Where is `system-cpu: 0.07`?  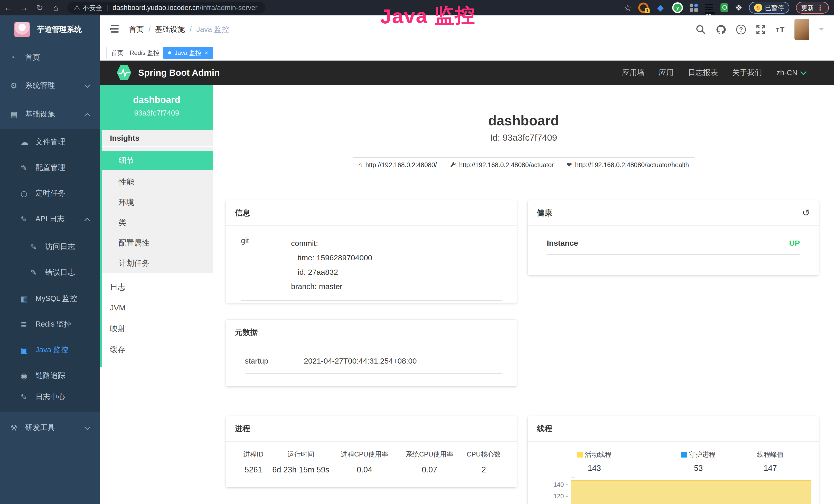 system-cpu: 0.07 is located at coordinates (430, 470).